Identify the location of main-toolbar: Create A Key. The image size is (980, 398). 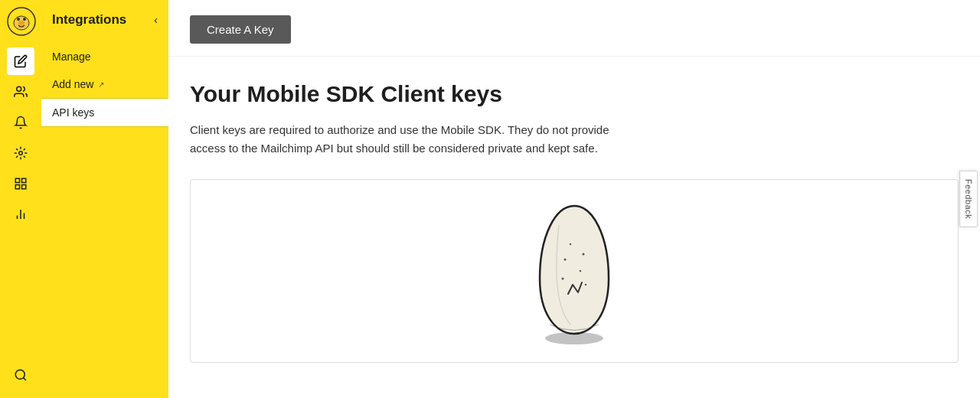
(574, 28).